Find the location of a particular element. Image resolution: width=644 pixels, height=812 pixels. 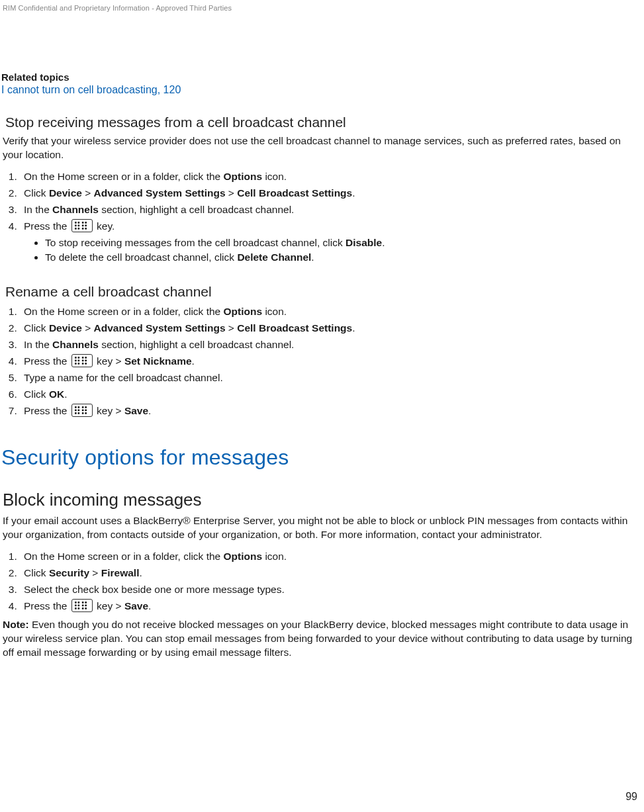

list-item: To stop receiving messages from the cell… is located at coordinates (343, 243).